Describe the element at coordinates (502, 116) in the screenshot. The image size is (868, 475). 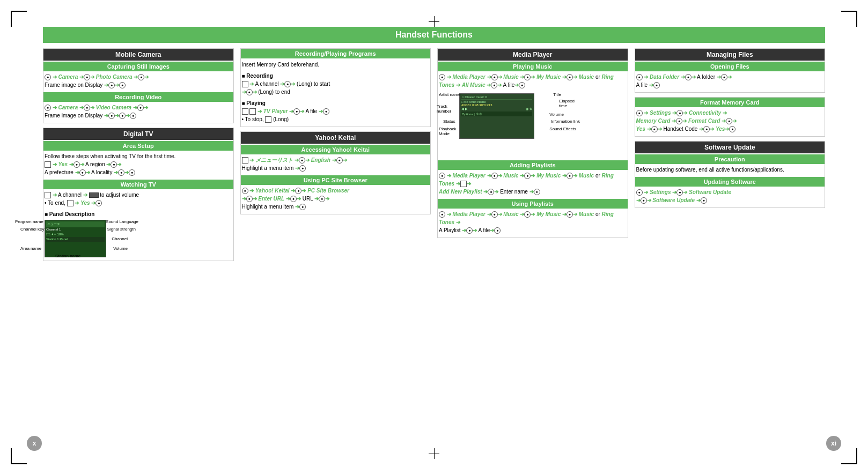
I see `media-player-diagram: ♫ Classic music 0 □ No Artist Name 40/08…` at that location.